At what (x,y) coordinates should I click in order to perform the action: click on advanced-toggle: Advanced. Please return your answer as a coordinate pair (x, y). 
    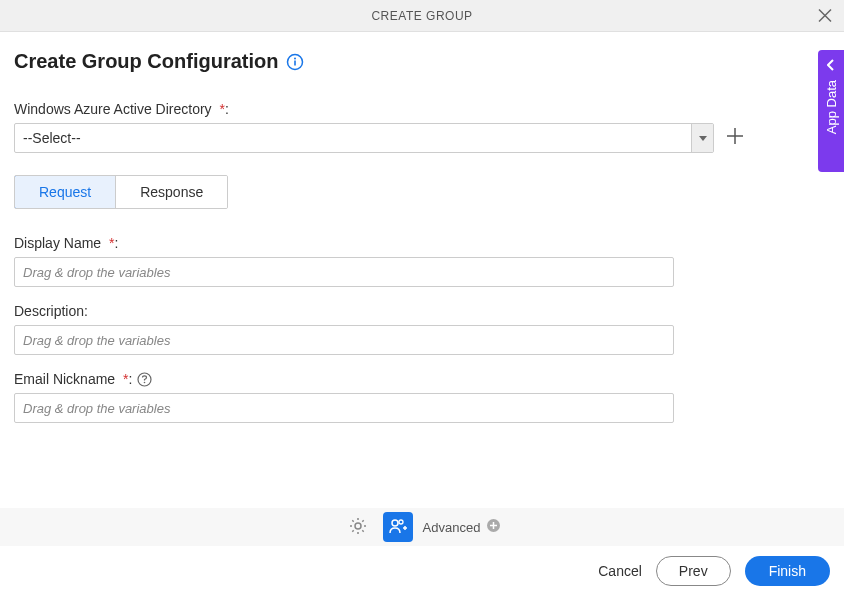
    Looking at the image, I should click on (462, 527).